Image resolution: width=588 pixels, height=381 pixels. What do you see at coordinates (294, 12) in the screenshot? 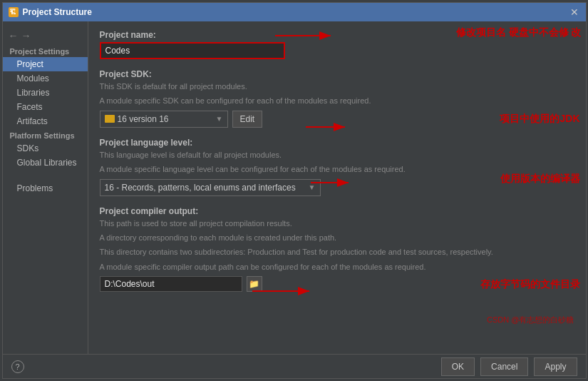
I see `title-bar: 🏗 Project Structure ✕` at bounding box center [294, 12].